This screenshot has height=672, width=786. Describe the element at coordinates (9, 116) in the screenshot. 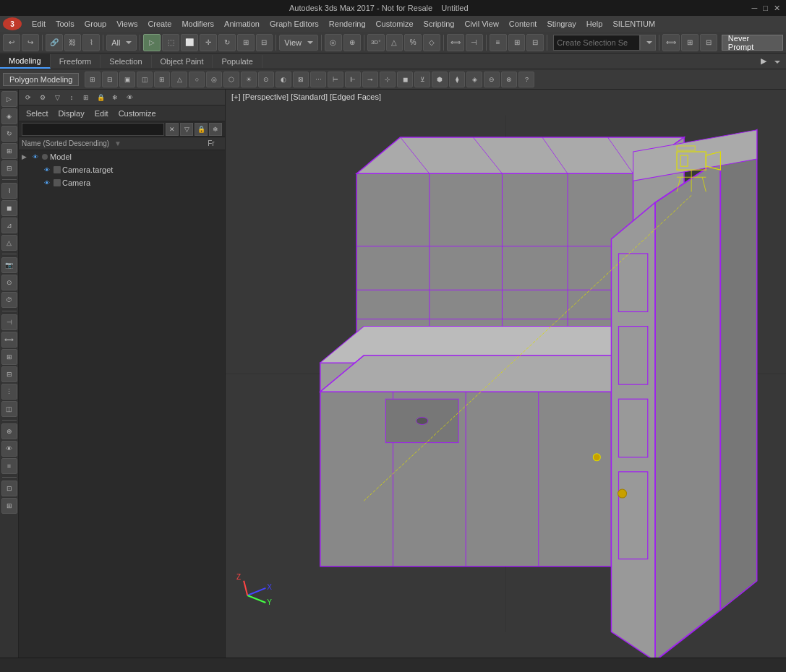

I see `move-btn: ◈` at that location.